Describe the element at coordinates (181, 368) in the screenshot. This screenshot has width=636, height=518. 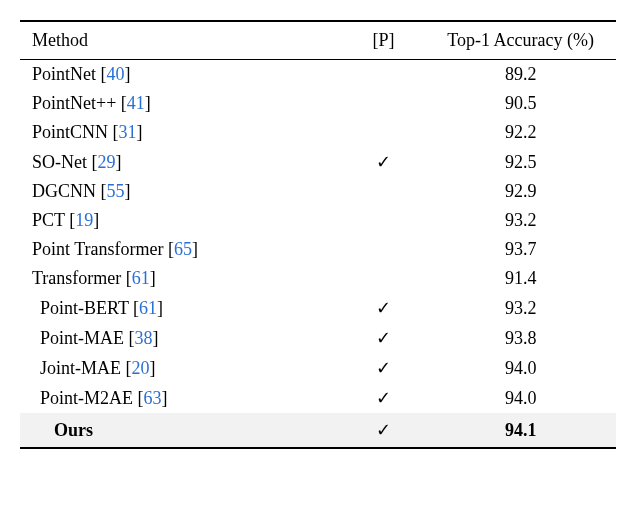
I see `method-cell: Joint-MAE [20]` at that location.